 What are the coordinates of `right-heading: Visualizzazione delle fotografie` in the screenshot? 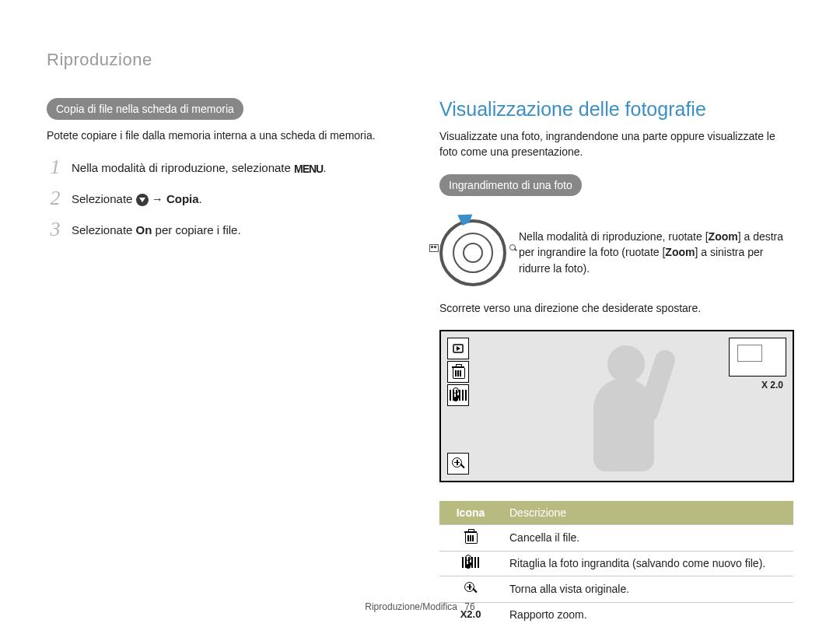 It's located at (616, 109).